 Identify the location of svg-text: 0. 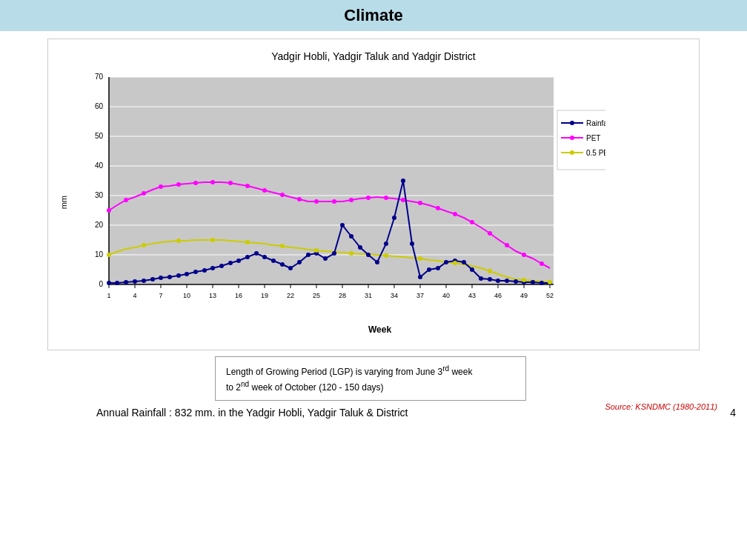
(101, 284).